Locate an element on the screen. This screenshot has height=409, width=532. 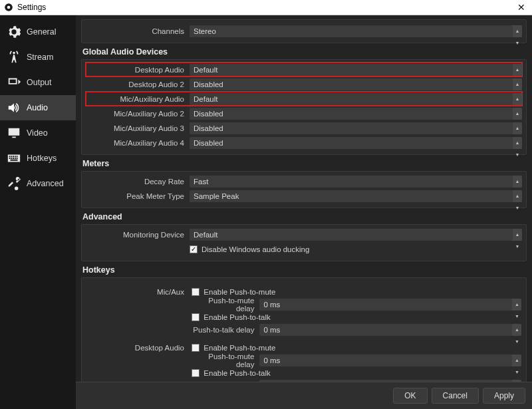
sidebar-item-label: Stream is located at coordinates (40, 57).